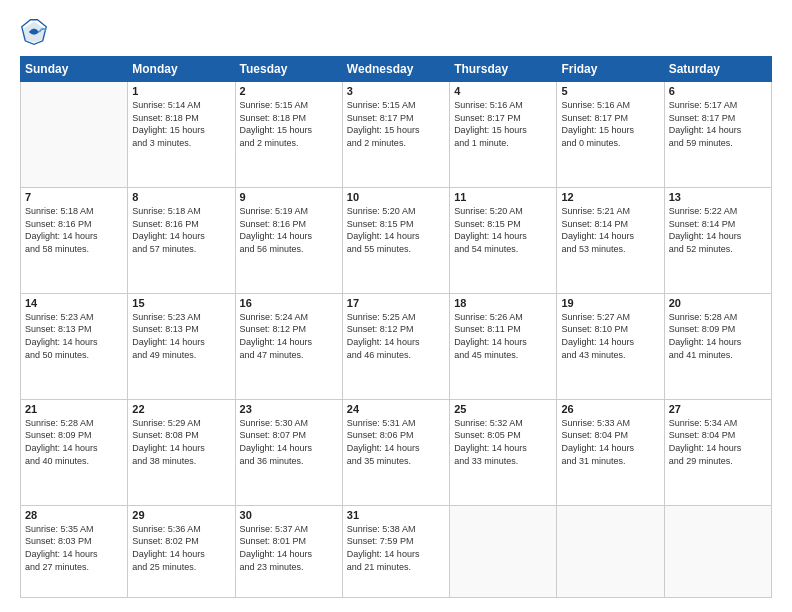 The image size is (792, 612). I want to click on day-info: Sunrise: 5:22 AM Sunset: 8:14 PM Dayligh…, so click(718, 230).